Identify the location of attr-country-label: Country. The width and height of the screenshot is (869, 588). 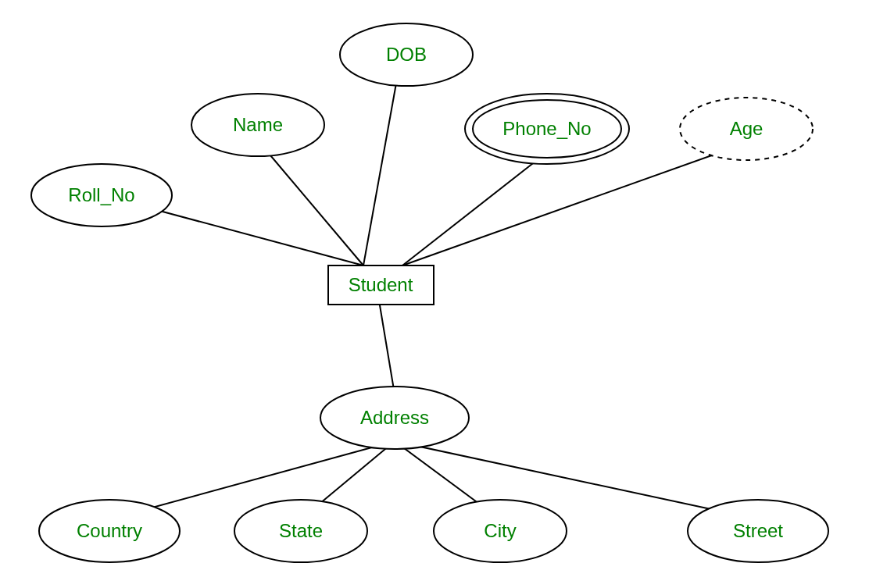
(109, 531).